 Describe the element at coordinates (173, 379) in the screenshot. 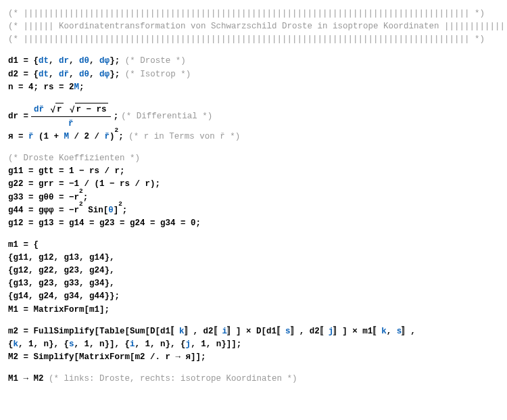

I see `comment-text: (* links: Droste, rechts: isotrope Koord…` at that location.